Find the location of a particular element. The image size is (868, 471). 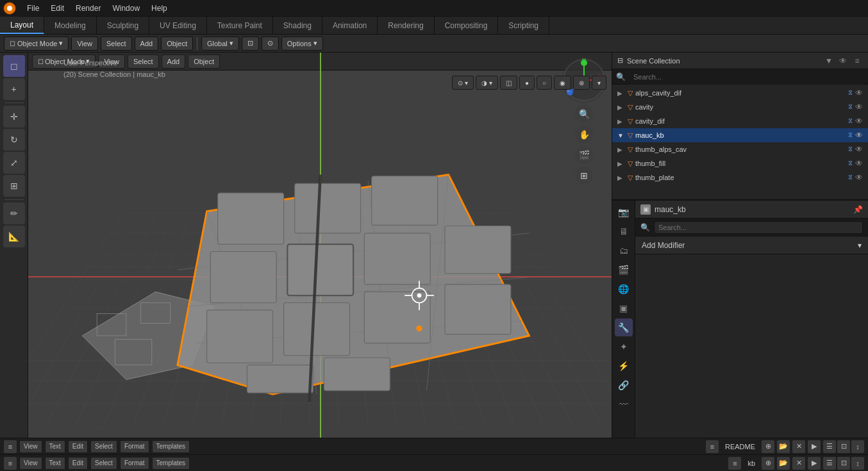

view-menu: View is located at coordinates (85, 44).